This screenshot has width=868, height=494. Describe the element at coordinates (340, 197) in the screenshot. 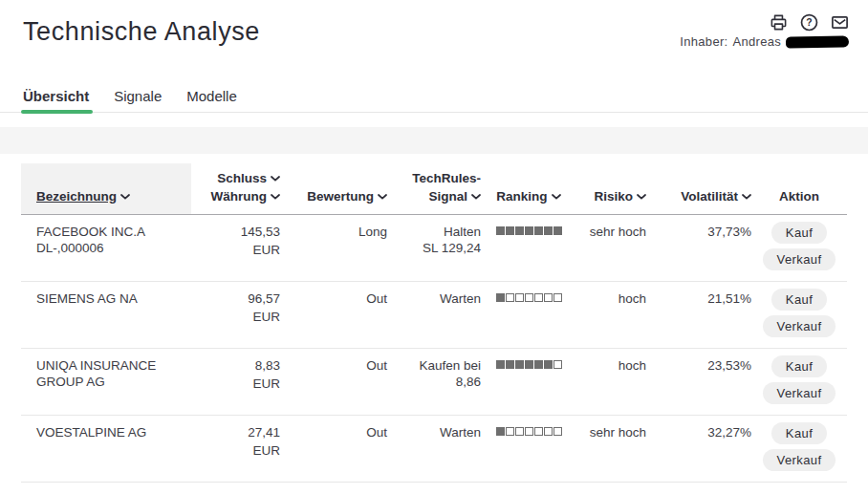

I see `column-label: Bewertung` at that location.